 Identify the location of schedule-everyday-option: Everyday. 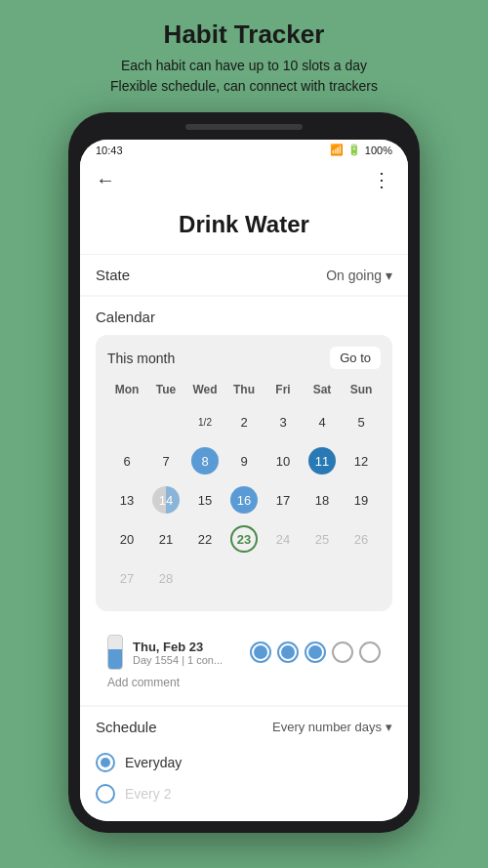
(244, 763).